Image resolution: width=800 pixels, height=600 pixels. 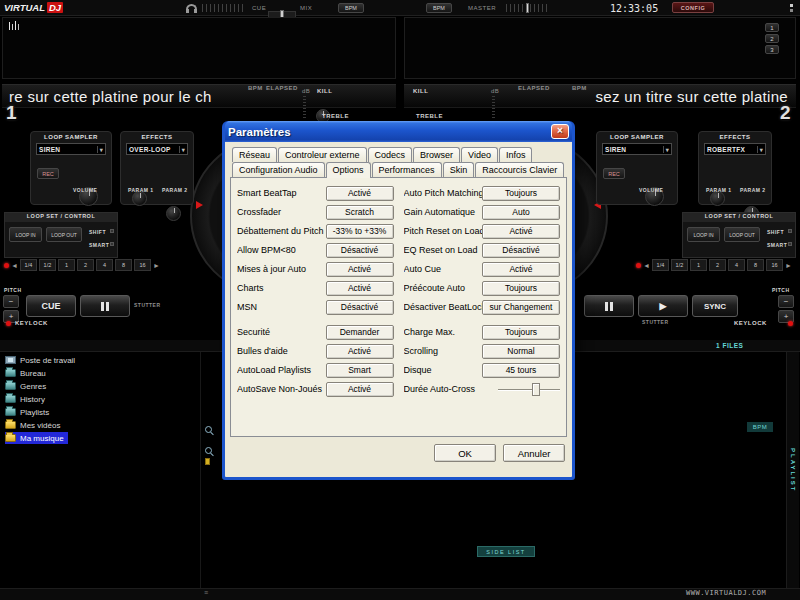 I want to click on tree-item-bureau: Bureau, so click(x=26, y=373).